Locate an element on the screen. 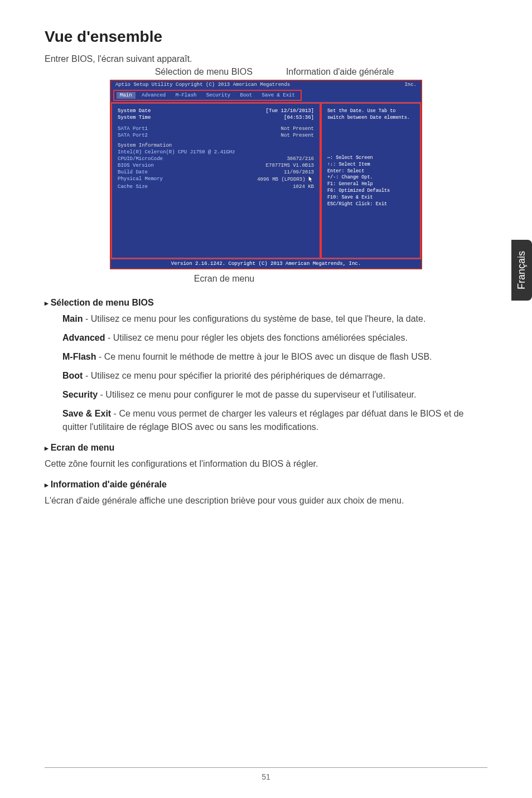 Image resolution: width=532 pixels, height=798 pixels. bios-tab-advanced: Advanced is located at coordinates (154, 95).